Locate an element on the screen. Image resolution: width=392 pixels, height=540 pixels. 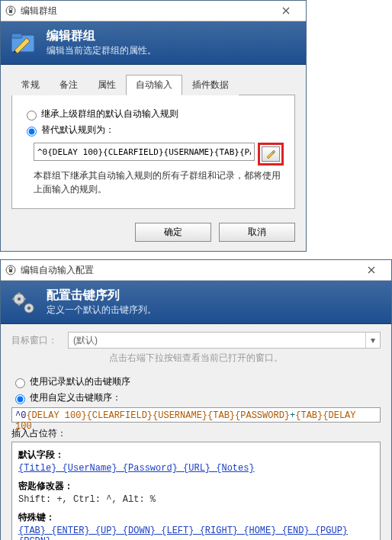
highlight-box is located at coordinates (271, 154).